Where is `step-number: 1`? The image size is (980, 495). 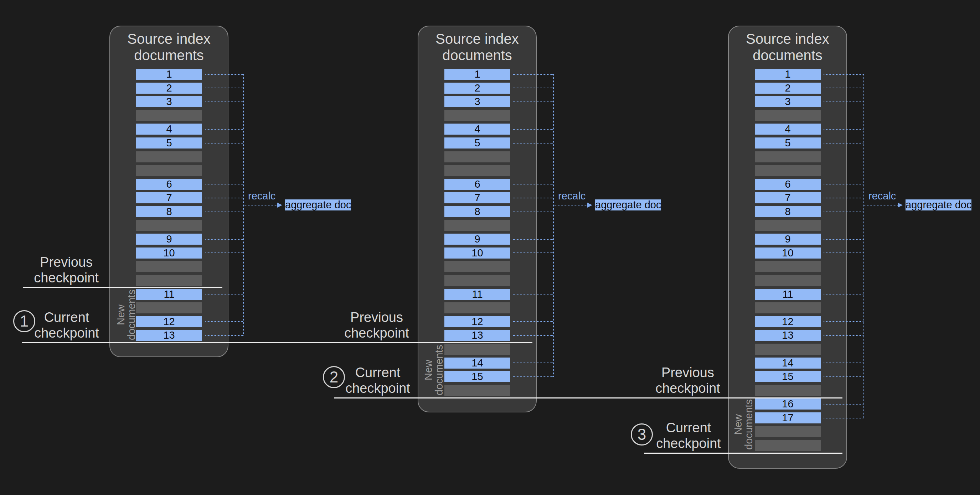
step-number: 1 is located at coordinates (24, 321).